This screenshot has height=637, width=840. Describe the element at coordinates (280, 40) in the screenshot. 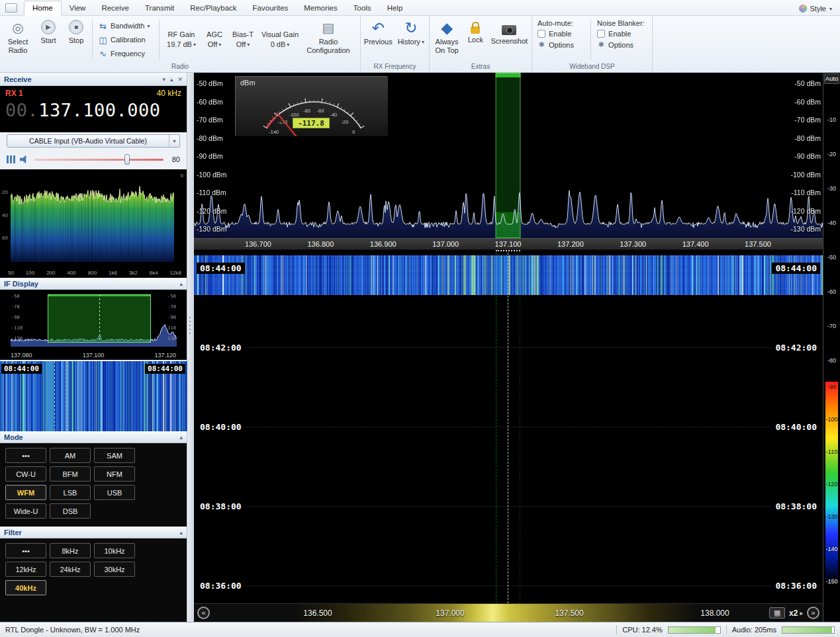

I see `visual-gain-button: Visual Gain 0 dB▾` at that location.